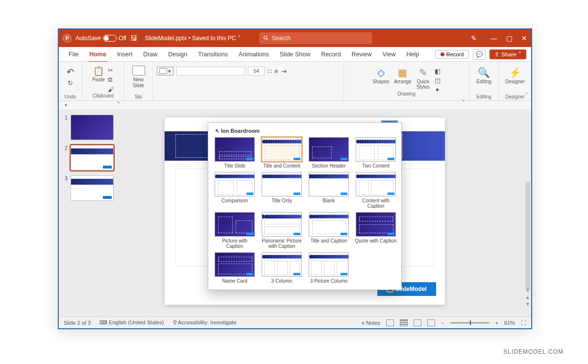 This screenshot has height=364, width=588. What do you see at coordinates (508, 54) in the screenshot?
I see `share-button: ⇪Share˅` at bounding box center [508, 54].